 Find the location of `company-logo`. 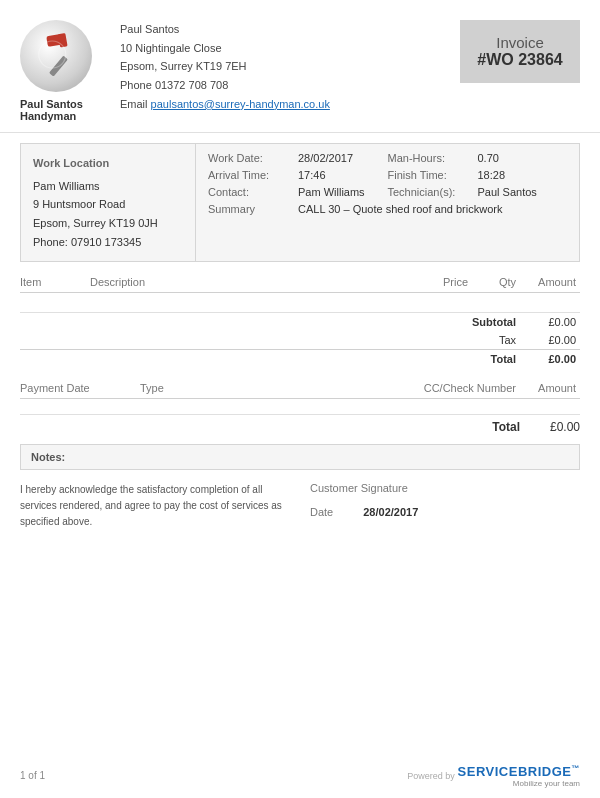

company-logo is located at coordinates (56, 56).